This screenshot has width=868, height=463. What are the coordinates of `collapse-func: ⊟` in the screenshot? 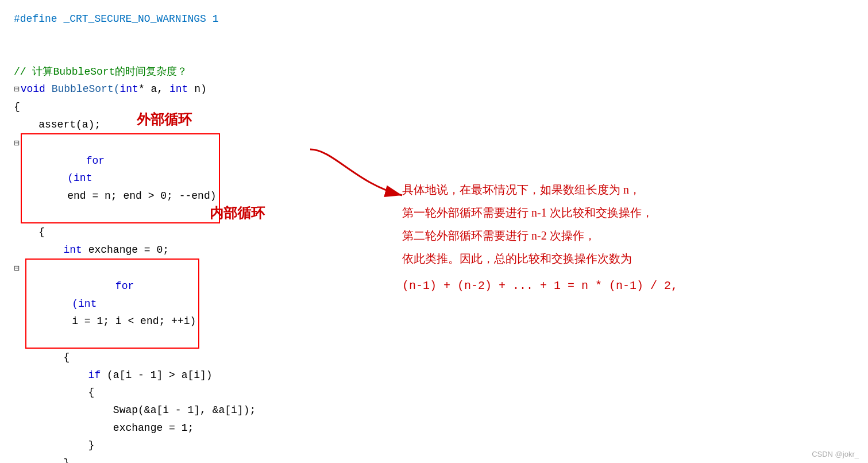 It's located at (17, 90).